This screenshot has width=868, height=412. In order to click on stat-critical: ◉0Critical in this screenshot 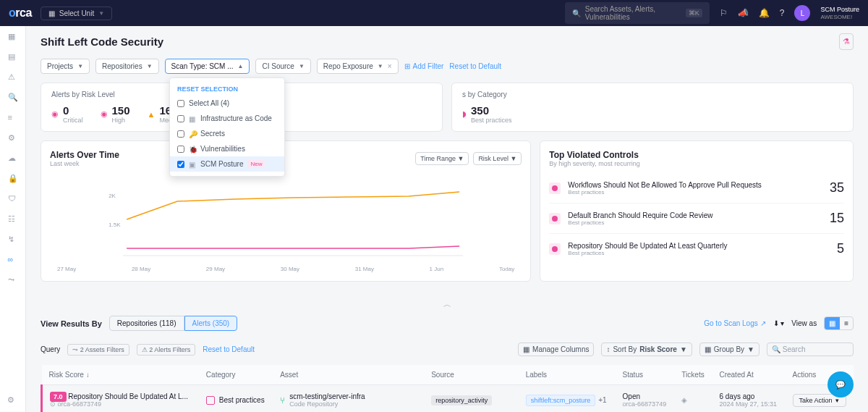, I will do `click(67, 114)`.